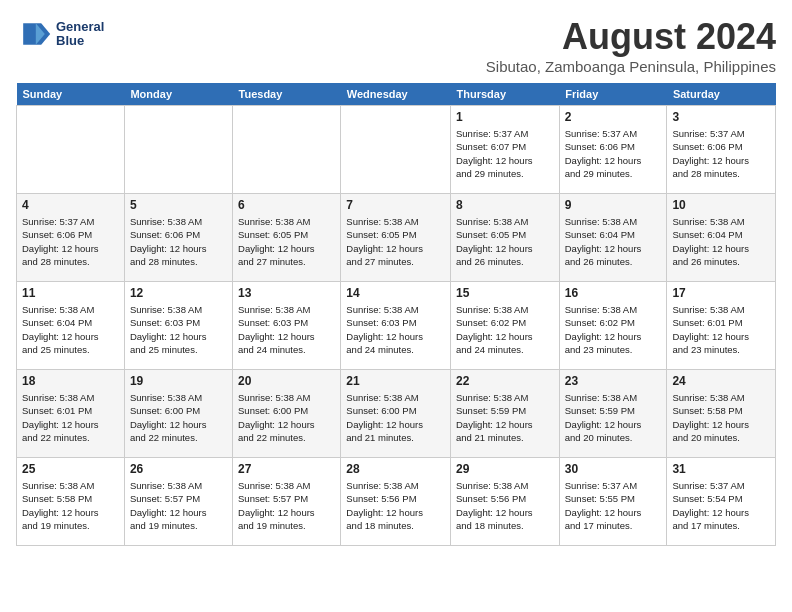 This screenshot has height=612, width=792. What do you see at coordinates (506, 414) in the screenshot?
I see `calendar-cell: 22Sunrise: 5:38 AM Sunset: 5:59 PM Dayli…` at bounding box center [506, 414].